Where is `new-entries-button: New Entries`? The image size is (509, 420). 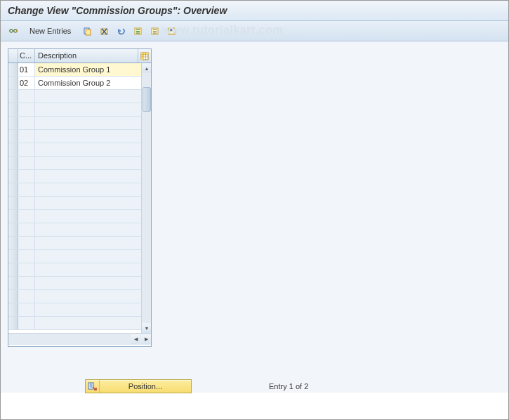
new-entries-button: New Entries is located at coordinates (51, 31).